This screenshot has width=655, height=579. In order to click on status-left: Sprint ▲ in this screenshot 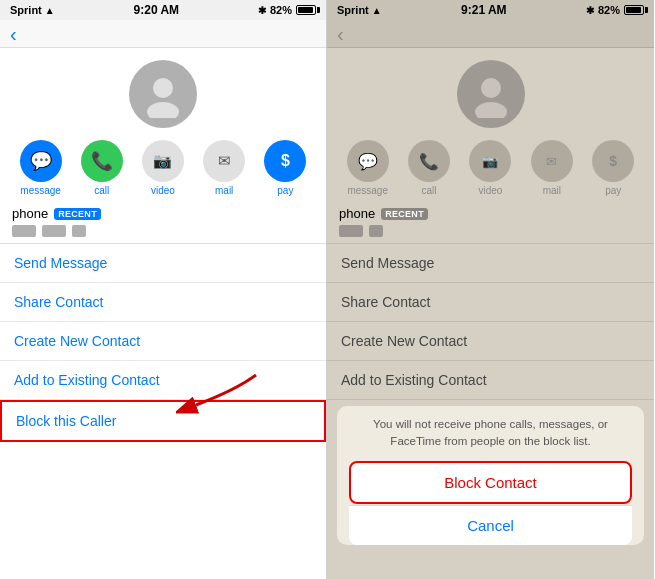, I will do `click(32, 10)`.